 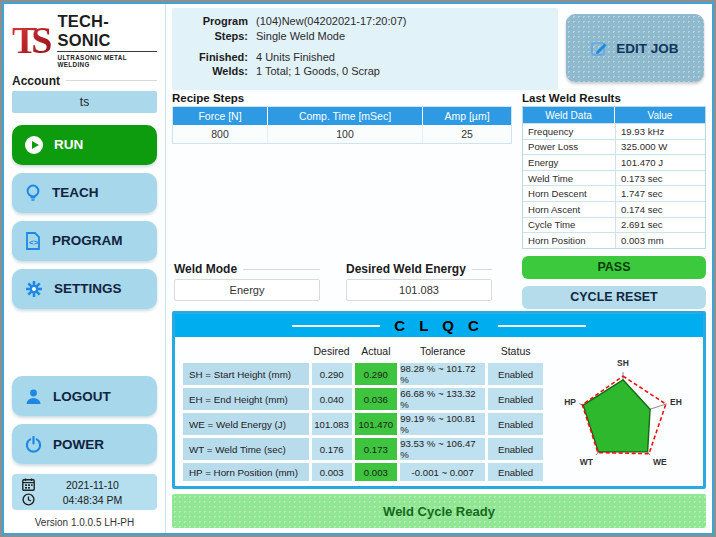 I want to click on weld-cycle-status-bar: Weld Cycle Ready, so click(x=439, y=511).